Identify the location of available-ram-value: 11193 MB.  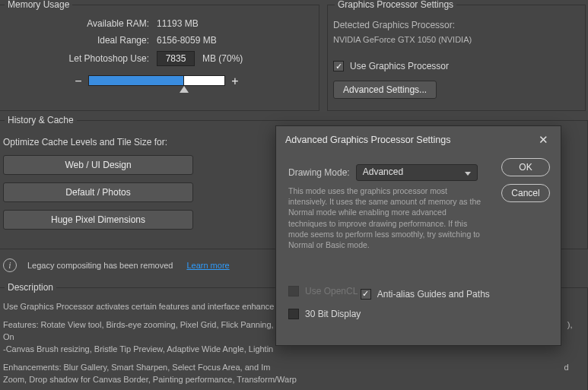
(178, 24).